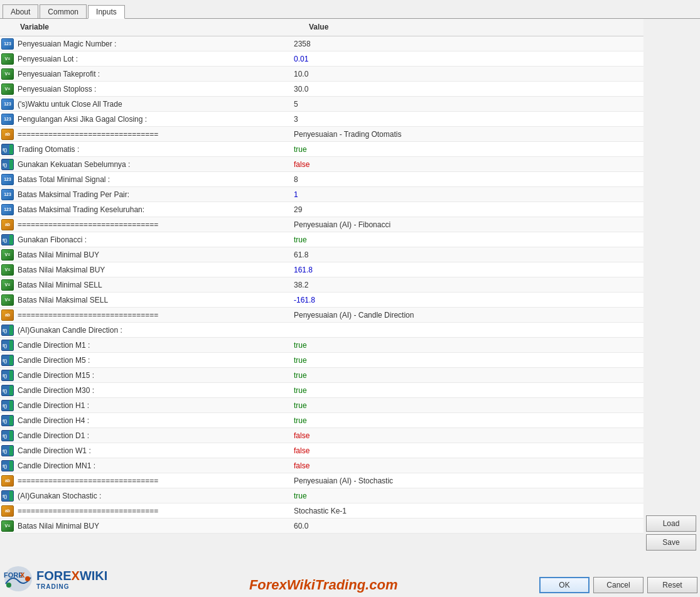 Image resolution: width=700 pixels, height=597 pixels. I want to click on table-row: V=Batas Nilai Minimal BUY60.0, so click(321, 526).